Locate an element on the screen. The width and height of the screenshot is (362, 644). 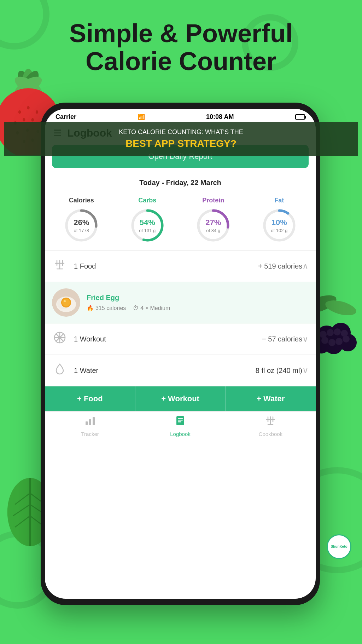
tracker-icon is located at coordinates (90, 422).